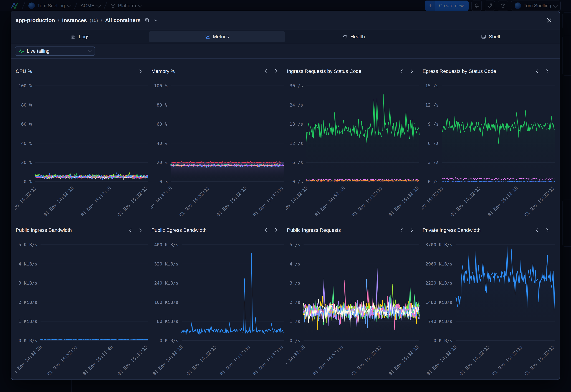 The height and width of the screenshot is (392, 571). Describe the element at coordinates (35, 20) in the screenshot. I see `modal-app-name: app-production` at that location.